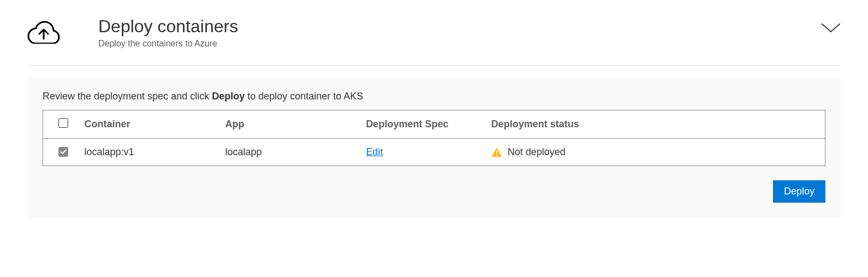 Image resolution: width=868 pixels, height=277 pixels. I want to click on instruction-prefix: Review the deployment spec and click, so click(127, 96).